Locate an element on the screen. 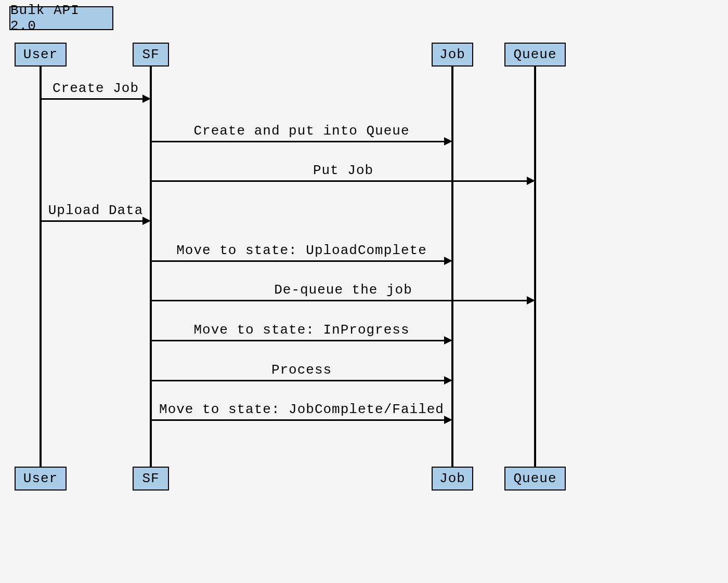 The height and width of the screenshot is (583, 728). lifeline-sf is located at coordinates (151, 267).